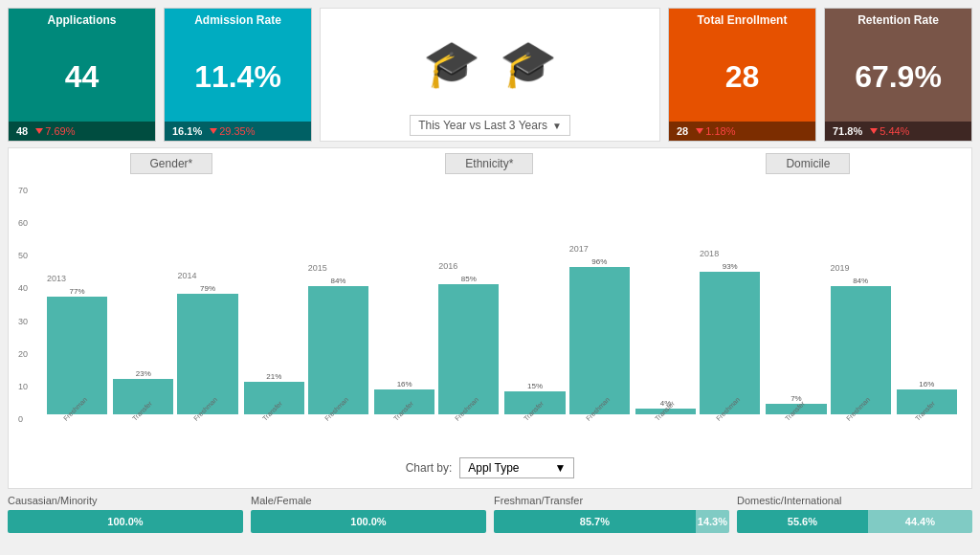 The height and width of the screenshot is (555, 980). Describe the element at coordinates (763, 343) in the screenshot. I see `bars-container: 93%Freshman7%Transfer` at that location.